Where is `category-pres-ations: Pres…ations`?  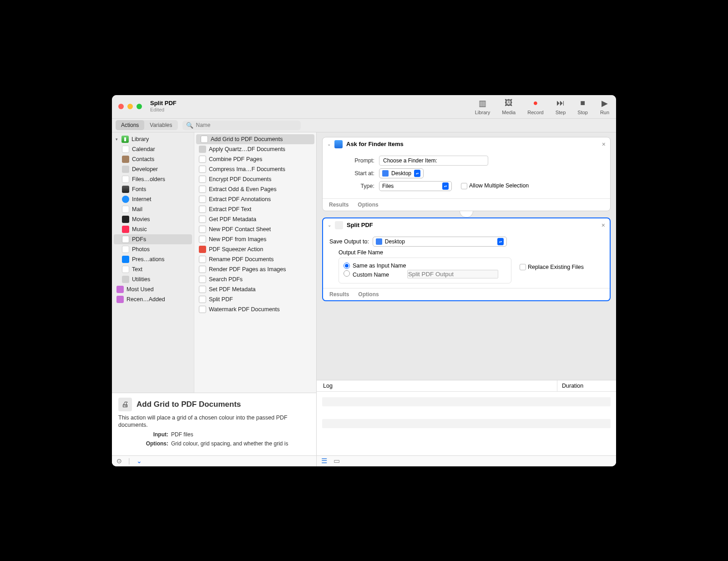 category-pres-ations: Pres…ations is located at coordinates (153, 259).